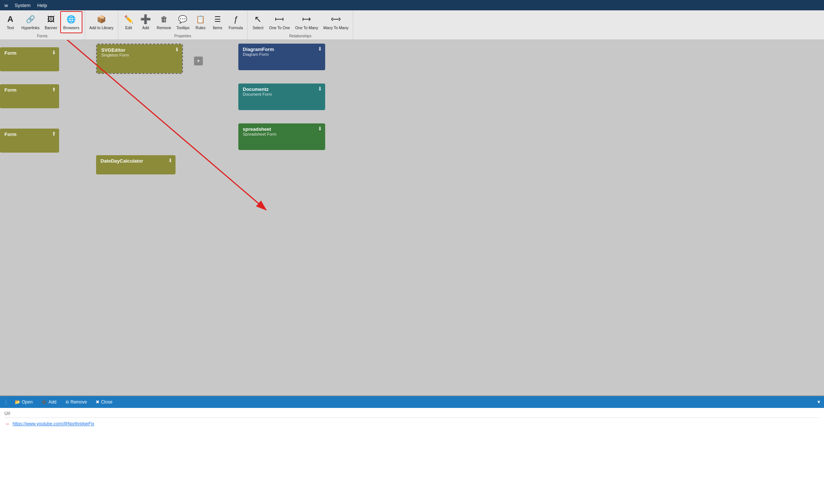 The height and width of the screenshot is (504, 824). I want to click on formula-label: Formula, so click(236, 28).